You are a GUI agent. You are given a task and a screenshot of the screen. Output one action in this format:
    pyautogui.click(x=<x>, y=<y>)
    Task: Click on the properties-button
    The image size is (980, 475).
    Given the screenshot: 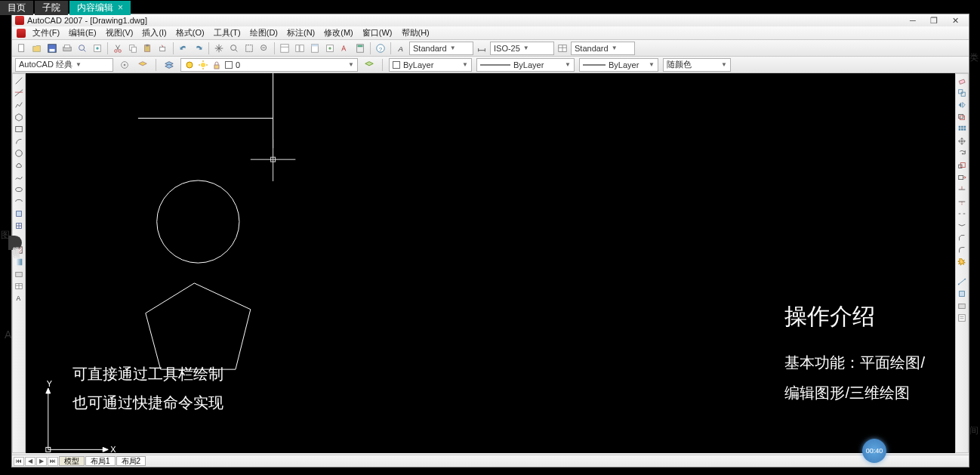 What is the action you would take?
    pyautogui.click(x=285, y=48)
    